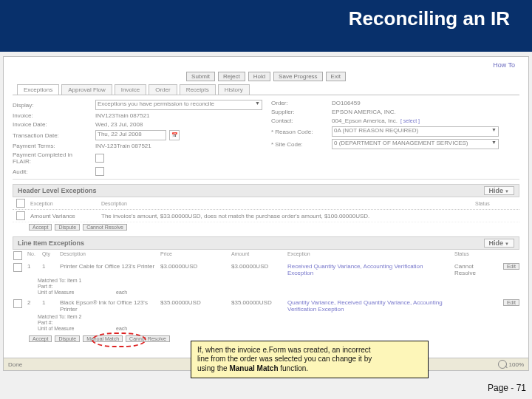  I want to click on calendar-icon: 📅, so click(174, 135).